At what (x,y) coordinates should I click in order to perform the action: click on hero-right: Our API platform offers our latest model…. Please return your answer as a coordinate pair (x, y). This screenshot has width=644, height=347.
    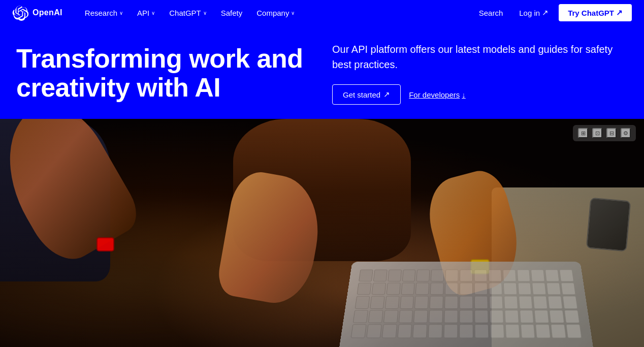
    Looking at the image, I should click on (480, 73).